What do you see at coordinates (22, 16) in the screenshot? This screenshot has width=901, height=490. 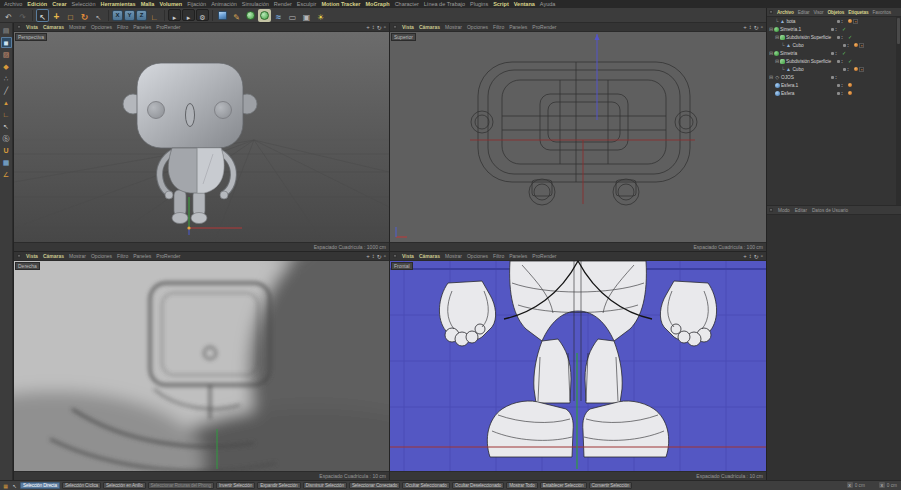 I see `redo-button` at bounding box center [22, 16].